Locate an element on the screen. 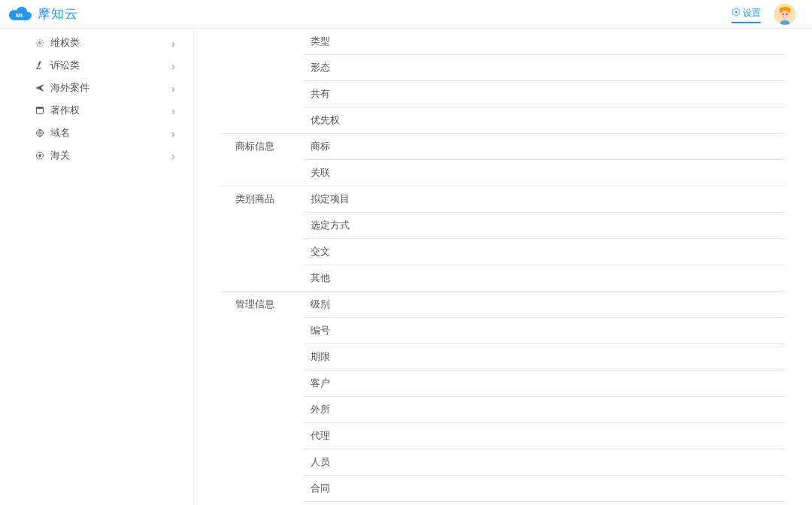  sidebar-item-3: 著作权› is located at coordinates (96, 110).